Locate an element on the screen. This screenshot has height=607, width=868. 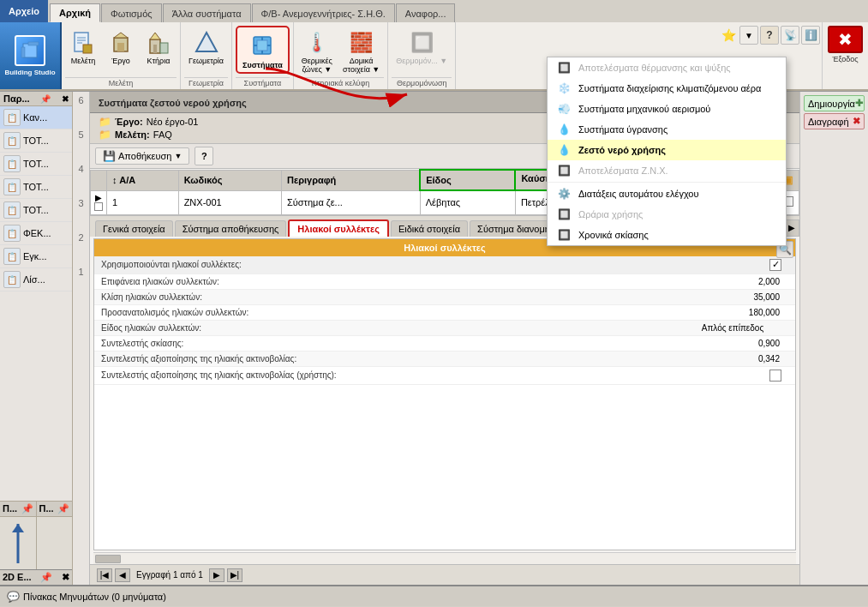
left-panel-item-2: 📋 ΤΟΤ... is located at coordinates (36, 165).